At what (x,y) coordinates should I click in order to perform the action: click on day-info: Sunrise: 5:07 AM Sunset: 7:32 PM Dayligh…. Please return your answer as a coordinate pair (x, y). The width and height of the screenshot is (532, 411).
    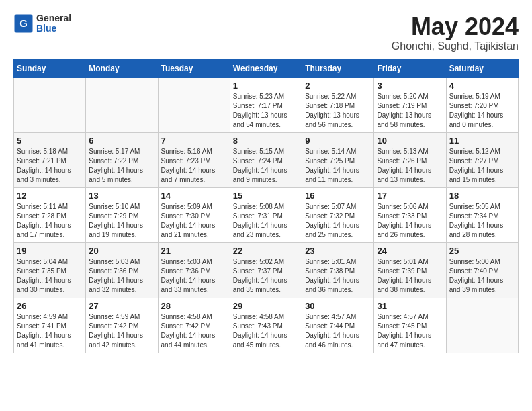
    Looking at the image, I should click on (338, 221).